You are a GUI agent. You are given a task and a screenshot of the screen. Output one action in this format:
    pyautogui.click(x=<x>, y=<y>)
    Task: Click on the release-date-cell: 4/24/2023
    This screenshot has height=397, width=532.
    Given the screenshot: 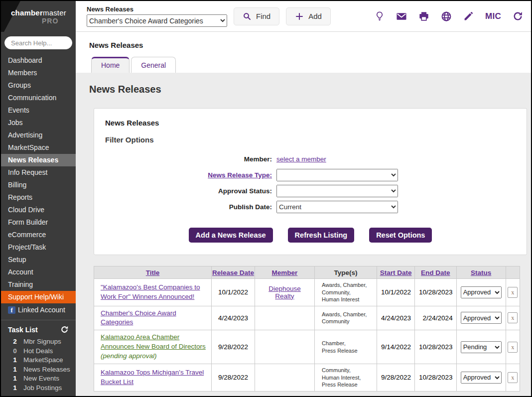 What is the action you would take?
    pyautogui.click(x=233, y=318)
    